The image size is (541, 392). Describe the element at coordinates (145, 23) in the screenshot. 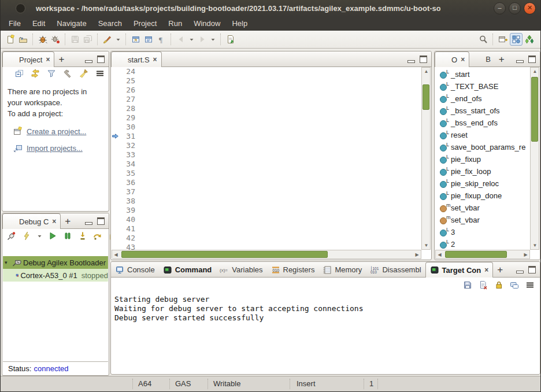

I see `menu-project: Project` at that location.